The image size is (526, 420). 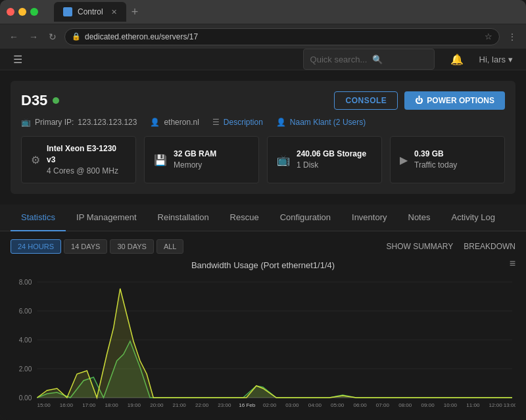 What do you see at coordinates (339, 59) in the screenshot?
I see `search-placeholder: Quick search...` at bounding box center [339, 59].